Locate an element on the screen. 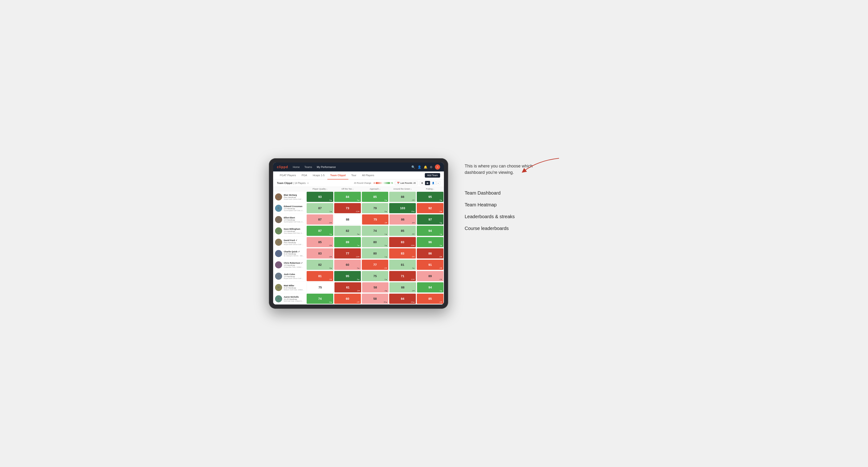 The width and height of the screenshot is (868, 467). settings-icon: ⚙ is located at coordinates (431, 167).